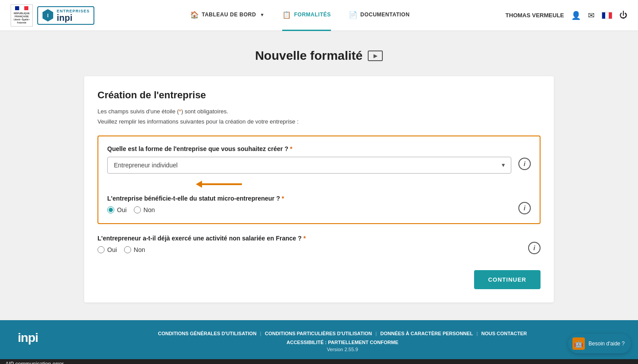 Image resolution: width=638 pixels, height=364 pixels. What do you see at coordinates (342, 349) in the screenshot?
I see `footer-version: Version 2.55.9` at bounding box center [342, 349].